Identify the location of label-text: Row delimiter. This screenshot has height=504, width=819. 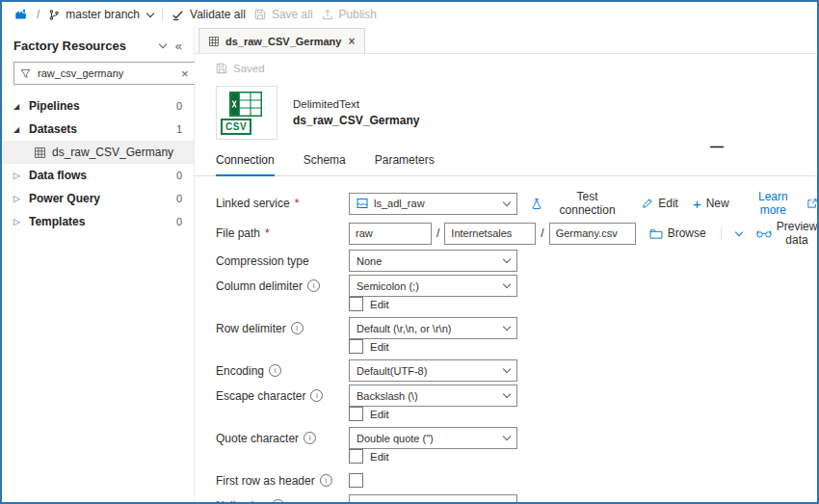
(251, 329).